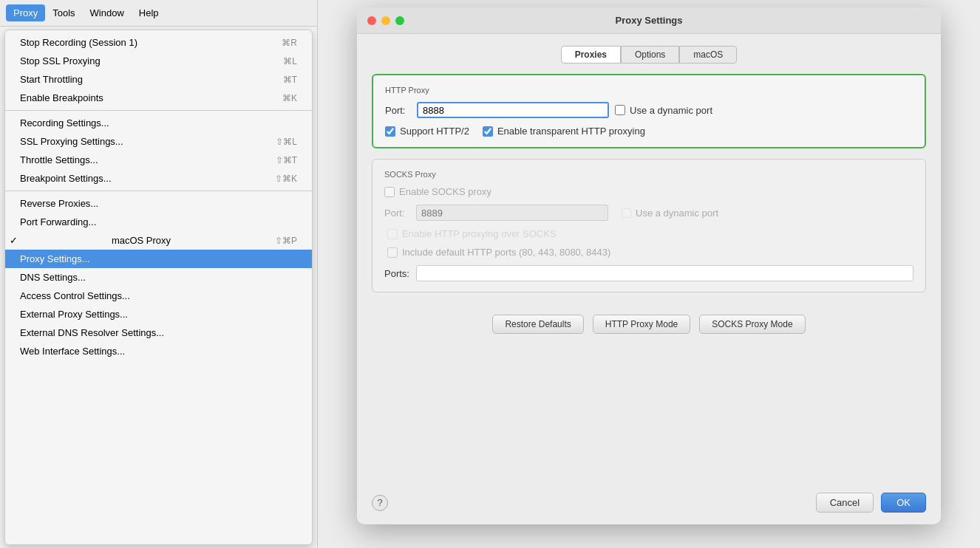 The width and height of the screenshot is (980, 548). What do you see at coordinates (92, 332) in the screenshot?
I see `menu-item-label: External DNS Resolver Settings...` at bounding box center [92, 332].